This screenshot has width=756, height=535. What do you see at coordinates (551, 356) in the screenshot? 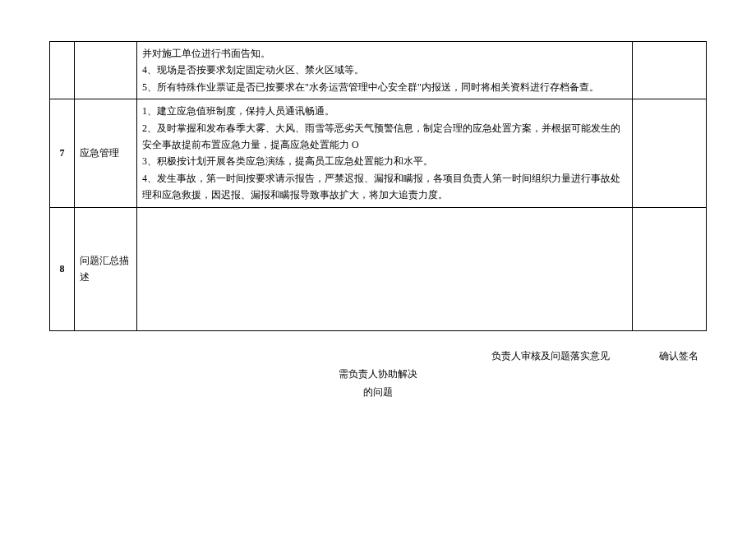
I see `review-opinion-label: 负责人审核及问题落实意见` at bounding box center [551, 356].